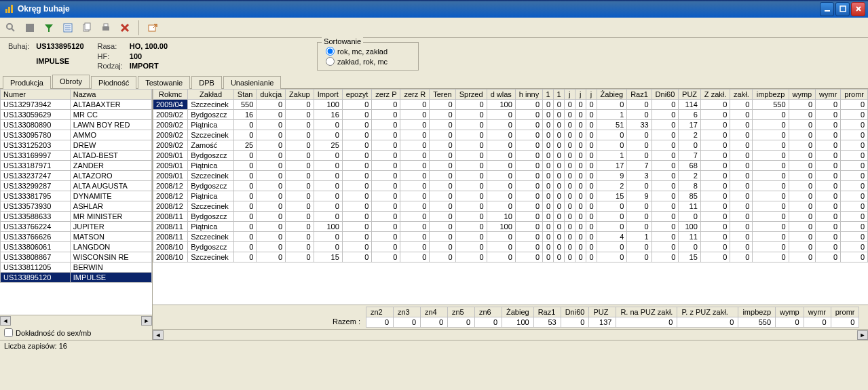 The width and height of the screenshot is (868, 390). What do you see at coordinates (368, 52) in the screenshot?
I see `sort-option-1: rok, mc, zakład` at bounding box center [368, 52].